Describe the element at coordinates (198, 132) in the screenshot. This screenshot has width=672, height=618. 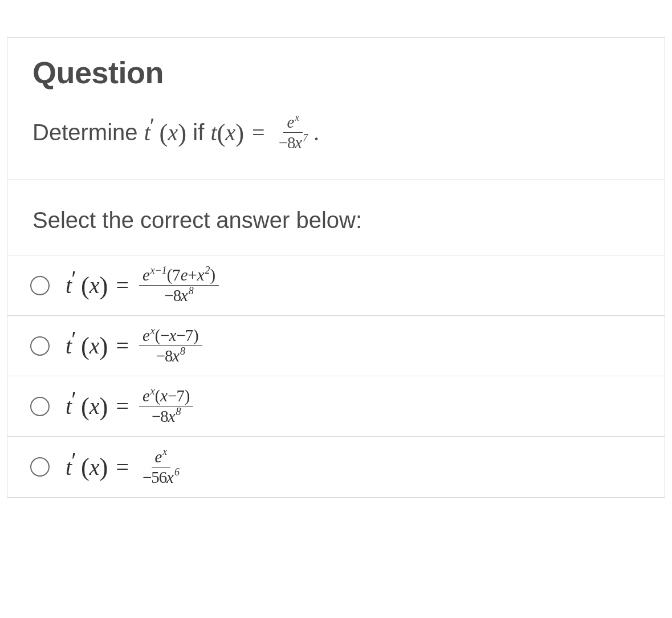
I see `prompt-infix: if` at that location.